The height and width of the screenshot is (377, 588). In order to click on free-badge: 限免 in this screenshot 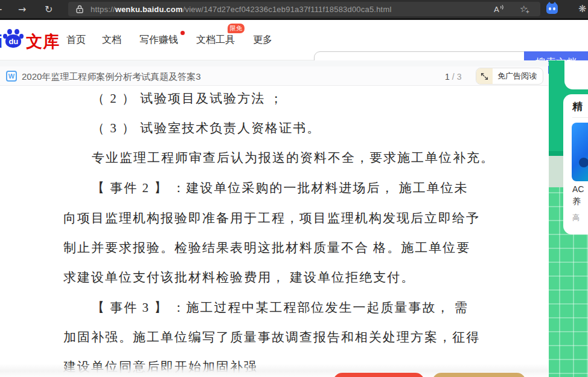, I will do `click(236, 28)`.